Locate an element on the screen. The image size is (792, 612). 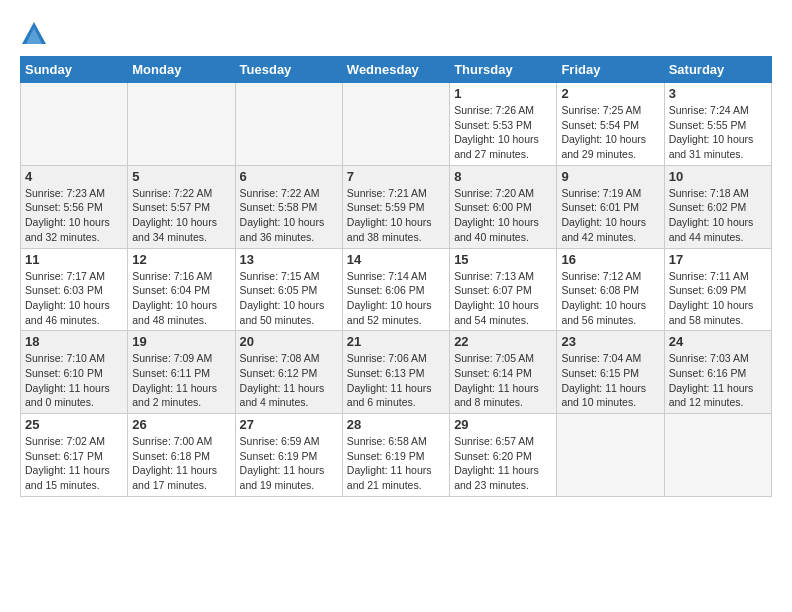
day-number: 18 is located at coordinates (74, 342).